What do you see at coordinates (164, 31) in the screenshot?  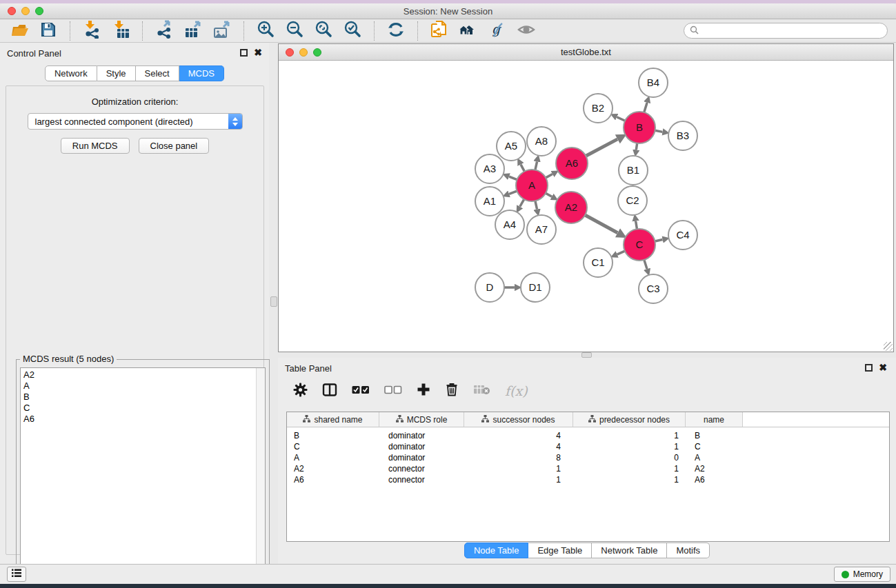 I see `export-network-button` at bounding box center [164, 31].